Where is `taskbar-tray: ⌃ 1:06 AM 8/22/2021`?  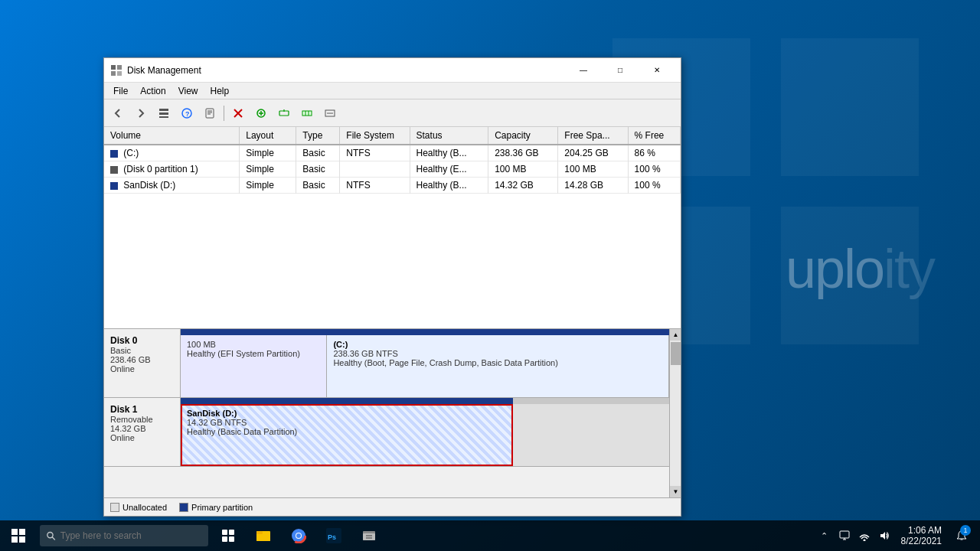 taskbar-tray: ⌃ 1:06 AM 8/22/2021 is located at coordinates (897, 536).